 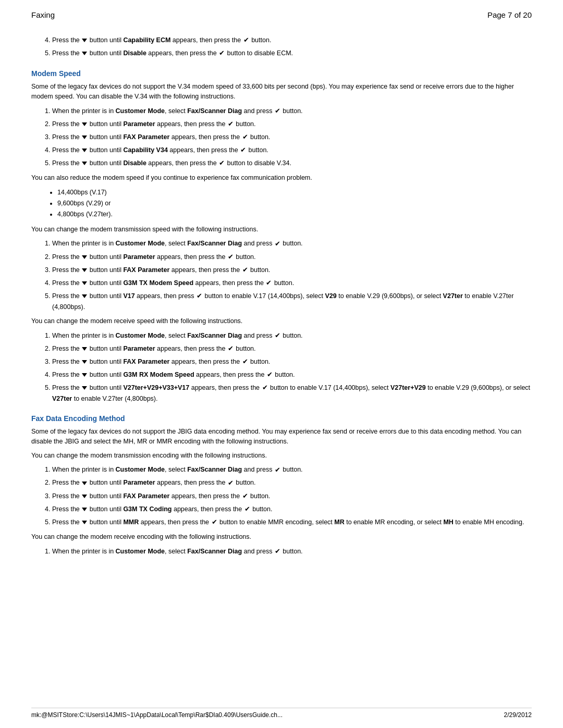 I want to click on page-number: Page 7 of 20, so click(x=510, y=15).